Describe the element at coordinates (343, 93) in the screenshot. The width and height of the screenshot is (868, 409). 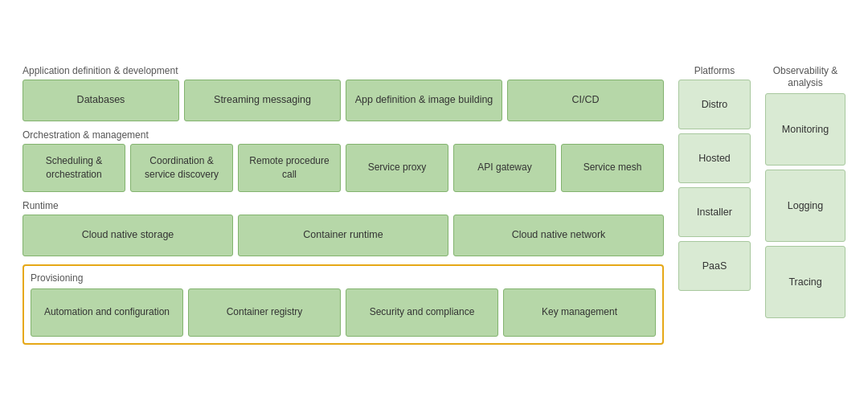
I see `app-def-section: Application definition & development Dat…` at that location.